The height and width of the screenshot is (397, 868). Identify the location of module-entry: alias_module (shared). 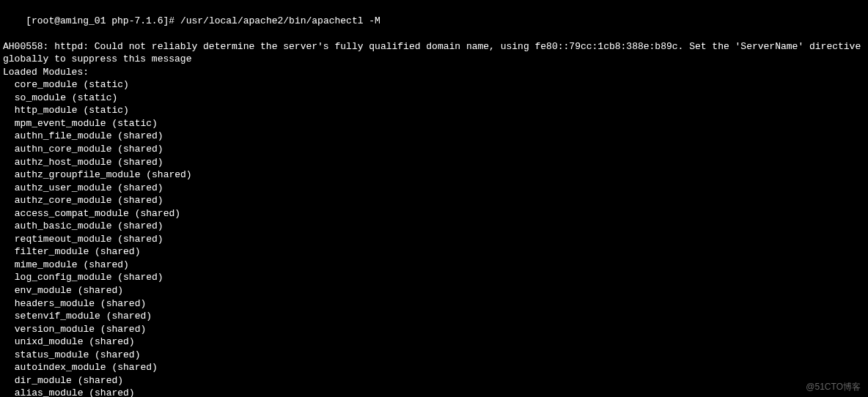
(434, 392).